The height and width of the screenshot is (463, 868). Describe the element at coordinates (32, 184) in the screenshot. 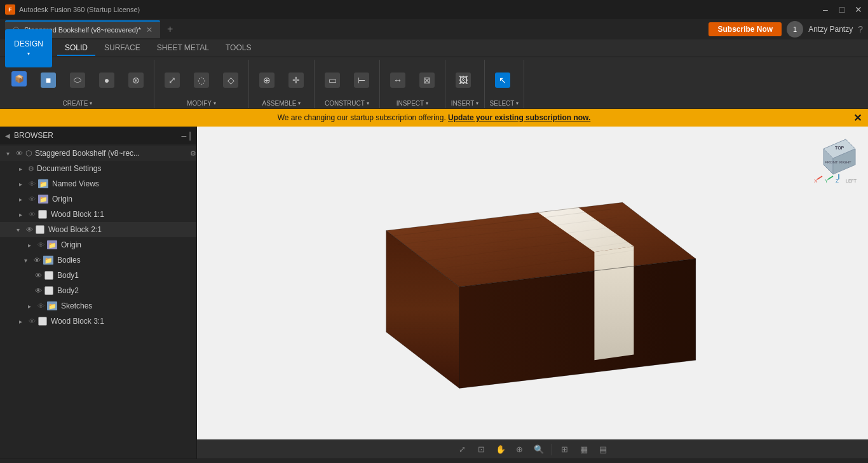

I see `named-views-eye: 👁` at that location.